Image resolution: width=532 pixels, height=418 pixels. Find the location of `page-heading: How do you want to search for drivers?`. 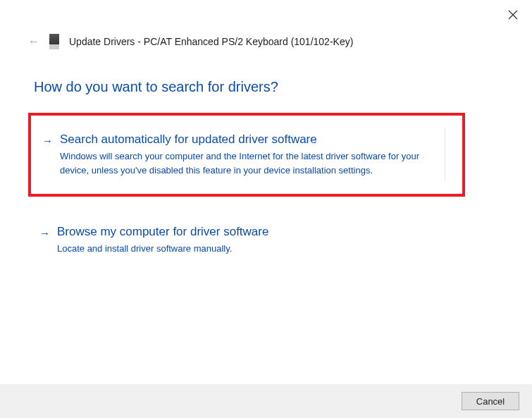

page-heading: How do you want to search for drivers? is located at coordinates (156, 87).